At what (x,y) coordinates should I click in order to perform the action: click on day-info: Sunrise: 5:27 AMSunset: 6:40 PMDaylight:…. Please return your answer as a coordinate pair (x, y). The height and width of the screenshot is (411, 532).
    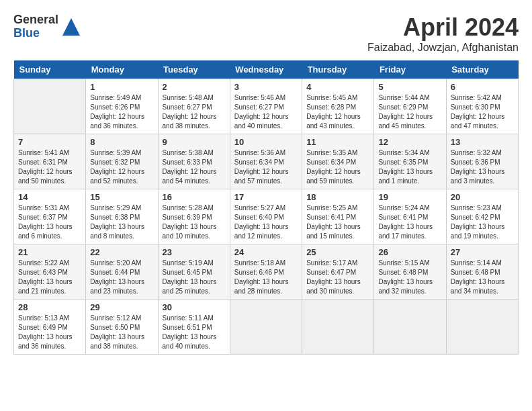
    Looking at the image, I should click on (266, 222).